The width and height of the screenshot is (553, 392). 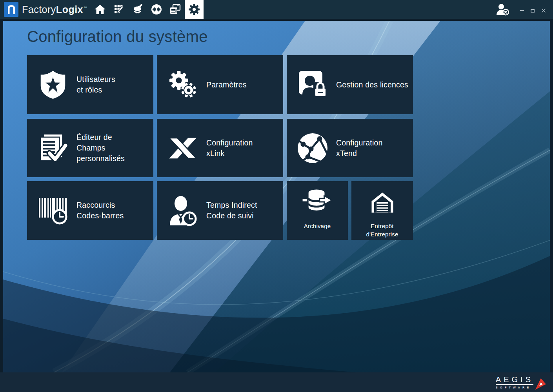 What do you see at coordinates (350, 85) in the screenshot?
I see `tile-license-management: Gestion des licences` at bounding box center [350, 85].